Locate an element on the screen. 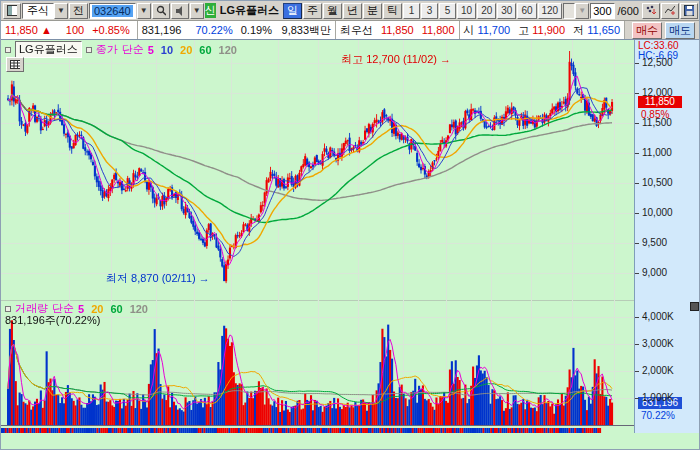  ma-period-label: 20 is located at coordinates (186, 50).